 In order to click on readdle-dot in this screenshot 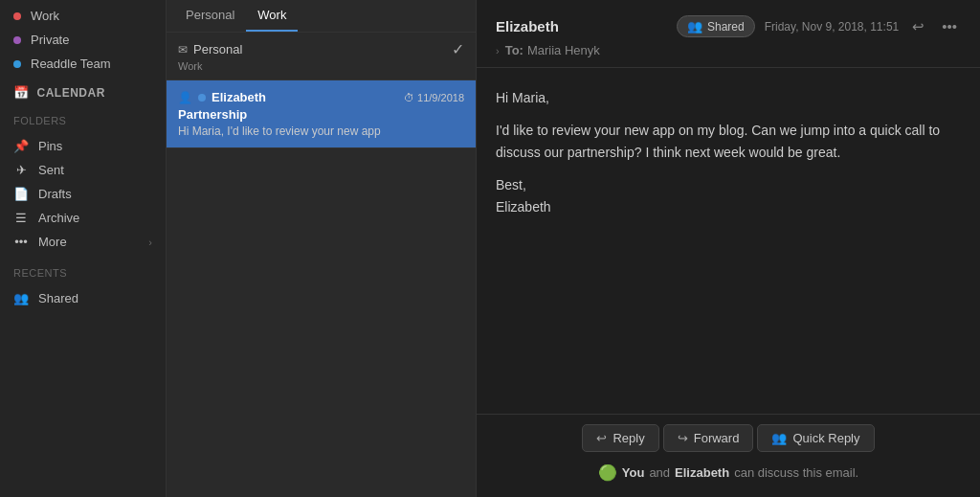, I will do `click(17, 64)`.